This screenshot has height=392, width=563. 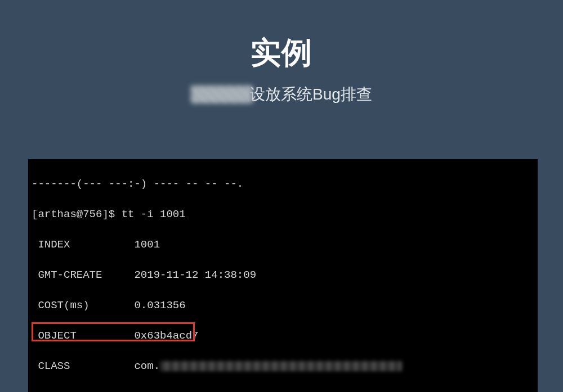 I want to click on row-object: OBJECT 0x63b4acd7, so click(x=283, y=336).